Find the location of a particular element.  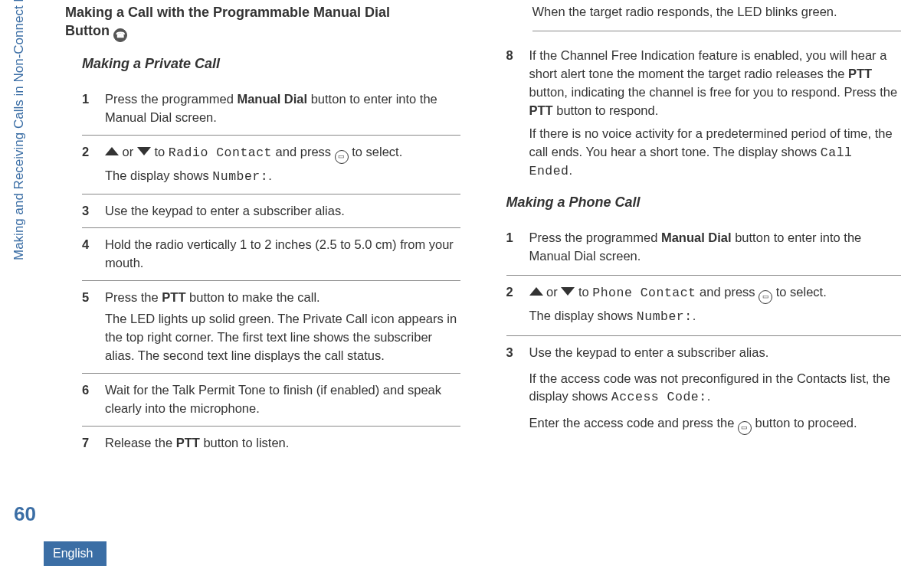

step-2: 2 or to Radio Contact and press ▭ to sel… is located at coordinates (271, 165).